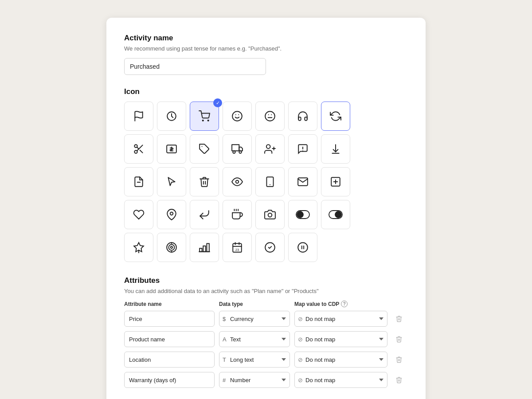 The width and height of the screenshot is (532, 399). Describe the element at coordinates (341, 319) in the screenshot. I see `attr-map-select-0: Do not map` at that location.